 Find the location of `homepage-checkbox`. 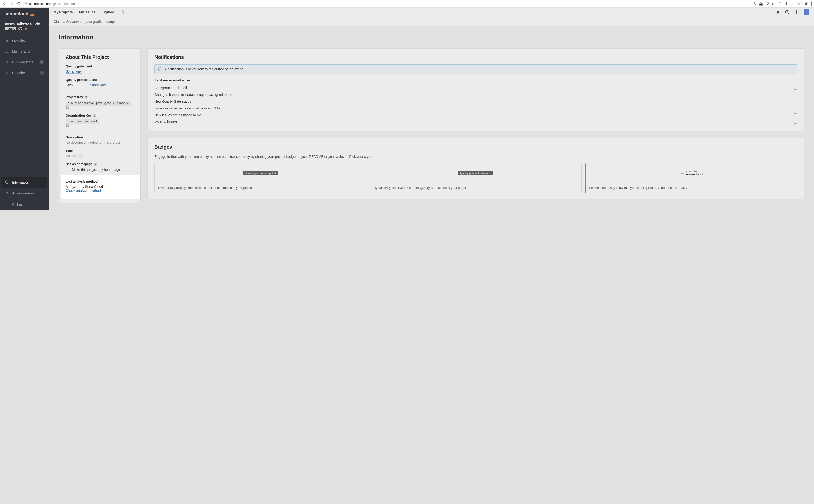

homepage-checkbox is located at coordinates (67, 170).